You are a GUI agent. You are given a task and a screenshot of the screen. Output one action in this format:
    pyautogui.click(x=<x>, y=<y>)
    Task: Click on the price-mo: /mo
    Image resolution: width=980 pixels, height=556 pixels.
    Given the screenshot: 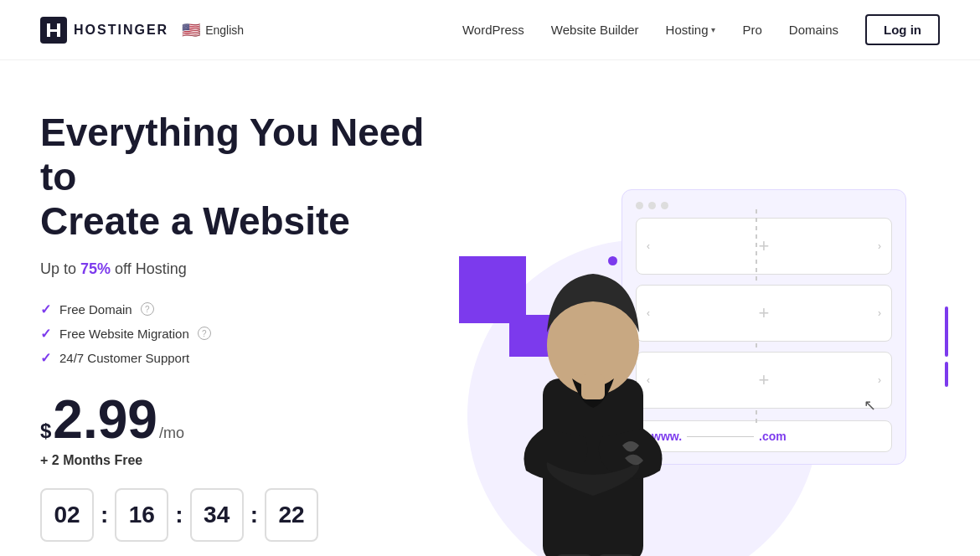 What is the action you would take?
    pyautogui.click(x=172, y=434)
    